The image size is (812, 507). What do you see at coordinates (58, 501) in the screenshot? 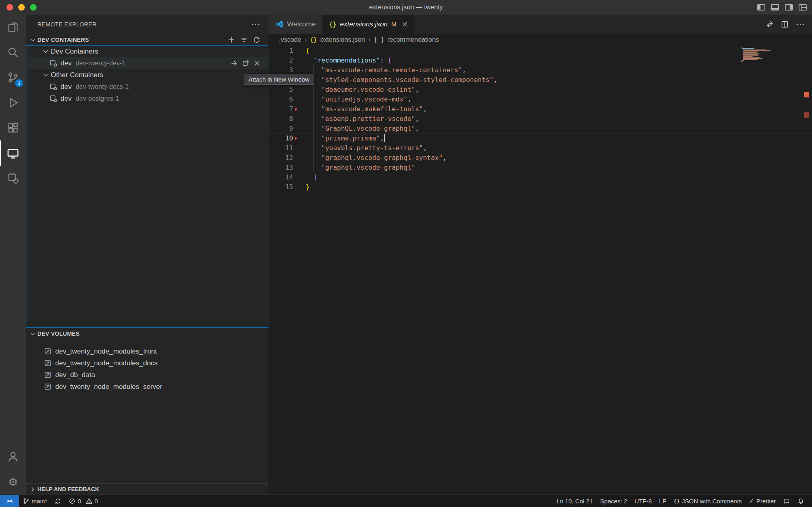
I see `sync-icon` at bounding box center [58, 501].